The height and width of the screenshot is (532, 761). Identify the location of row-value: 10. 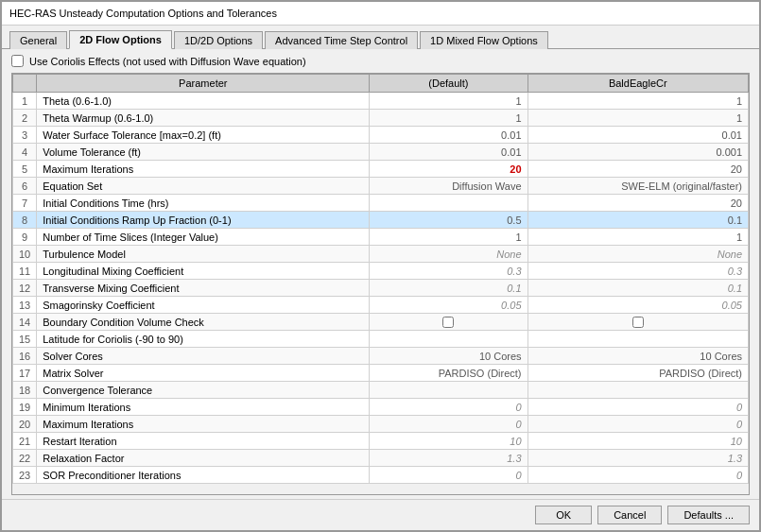
(637, 441).